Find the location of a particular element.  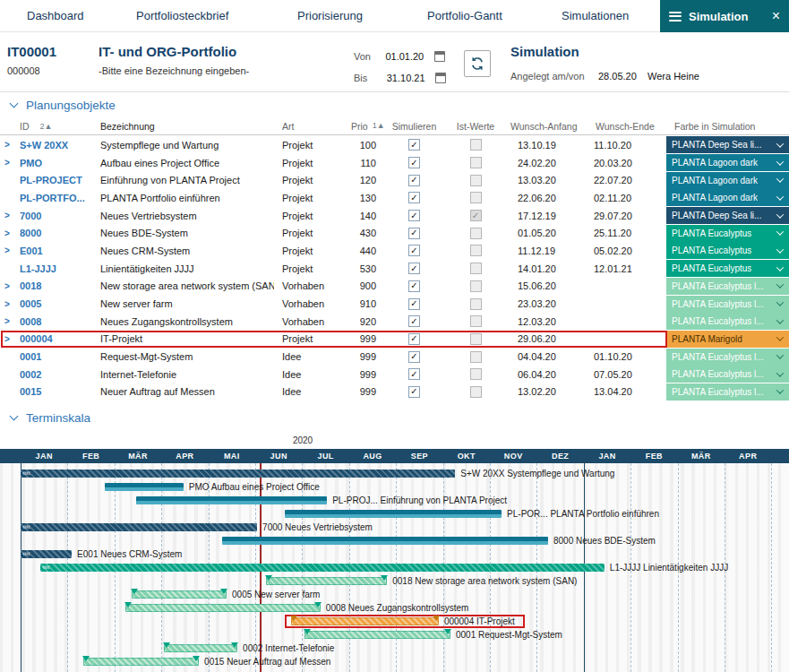

col-art: Art is located at coordinates (309, 126).